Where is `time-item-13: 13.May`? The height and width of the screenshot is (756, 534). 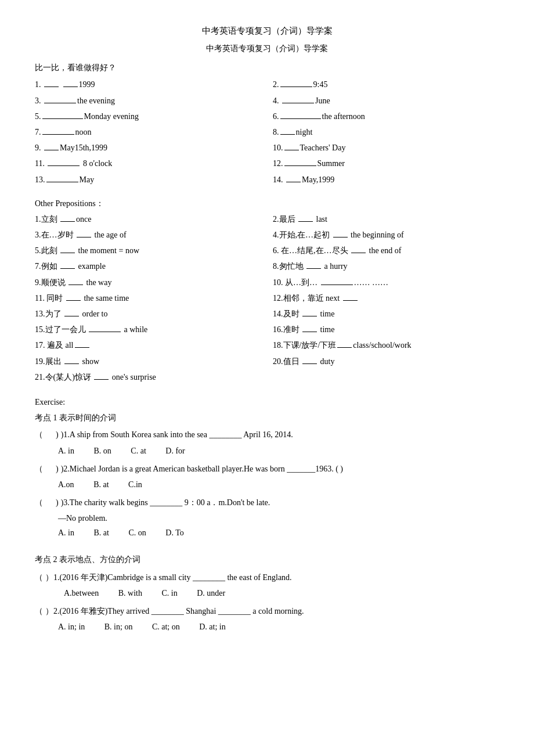 time-item-13: 13.May is located at coordinates (148, 180).